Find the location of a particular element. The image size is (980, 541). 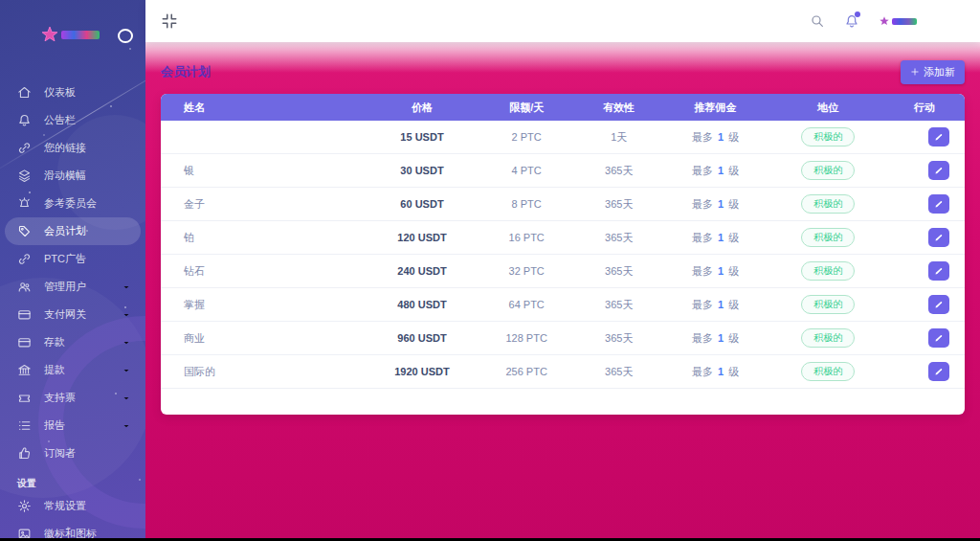

table-row: 商业 960 USDT 128 PTC 365天 最多1级 积极的 is located at coordinates (563, 339).